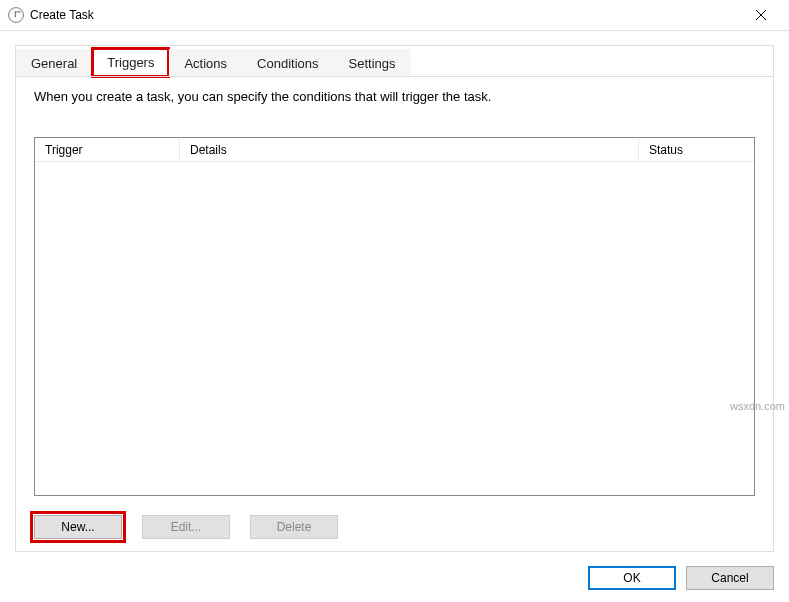 This screenshot has height=602, width=789. Describe the element at coordinates (758, 406) in the screenshot. I see `watermark: wsxdn.com` at that location.